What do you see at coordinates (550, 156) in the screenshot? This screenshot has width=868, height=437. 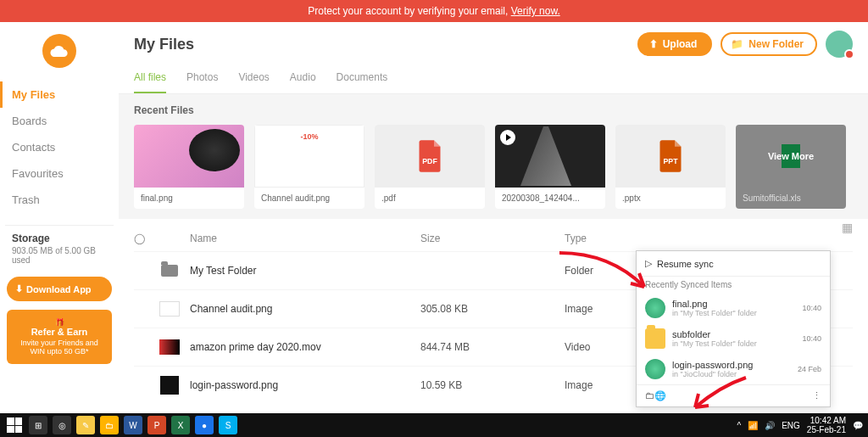 I see `video-thumbnail` at bounding box center [550, 156].